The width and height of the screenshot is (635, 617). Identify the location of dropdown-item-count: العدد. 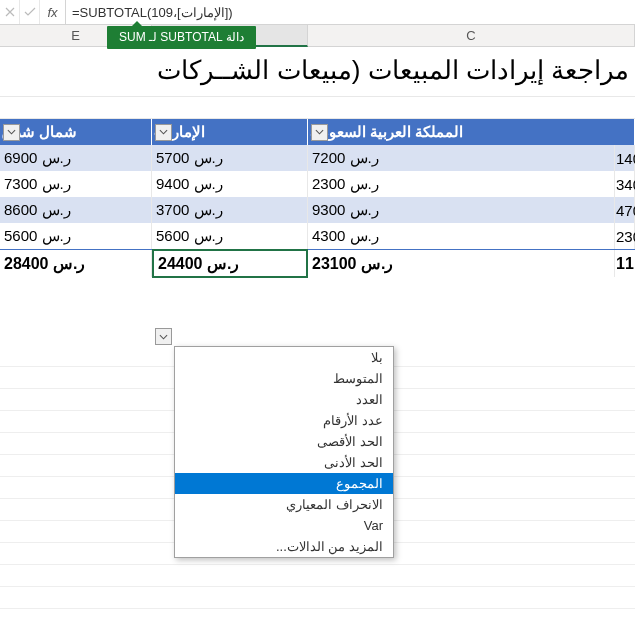
(284, 400).